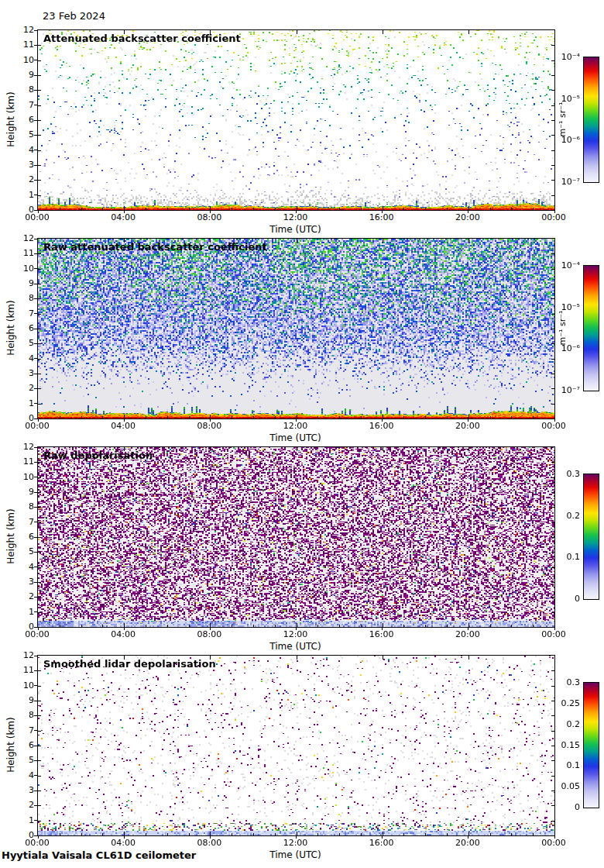 The image size is (604, 868). Describe the element at coordinates (130, 663) in the screenshot. I see `panel-title: Smoothed lidar depolarisation` at that location.